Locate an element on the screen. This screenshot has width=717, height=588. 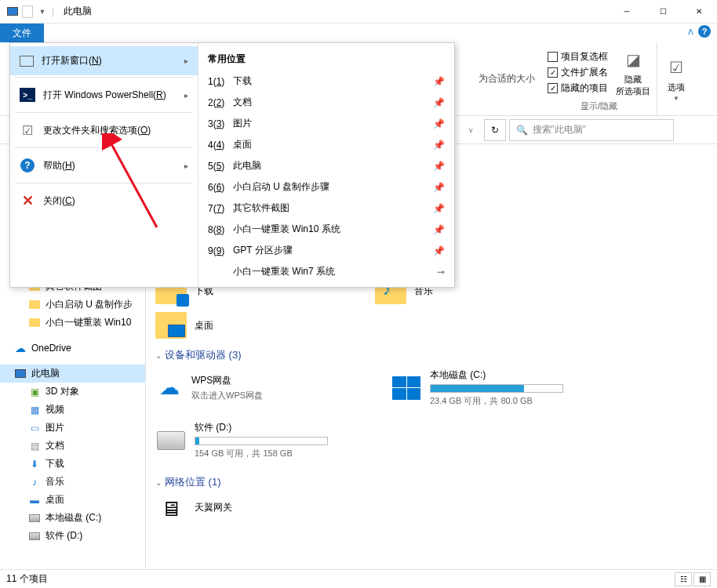
recent-item: 6(6)小白启动 U 盘制作步骤📌 is located at coordinates (326, 187).